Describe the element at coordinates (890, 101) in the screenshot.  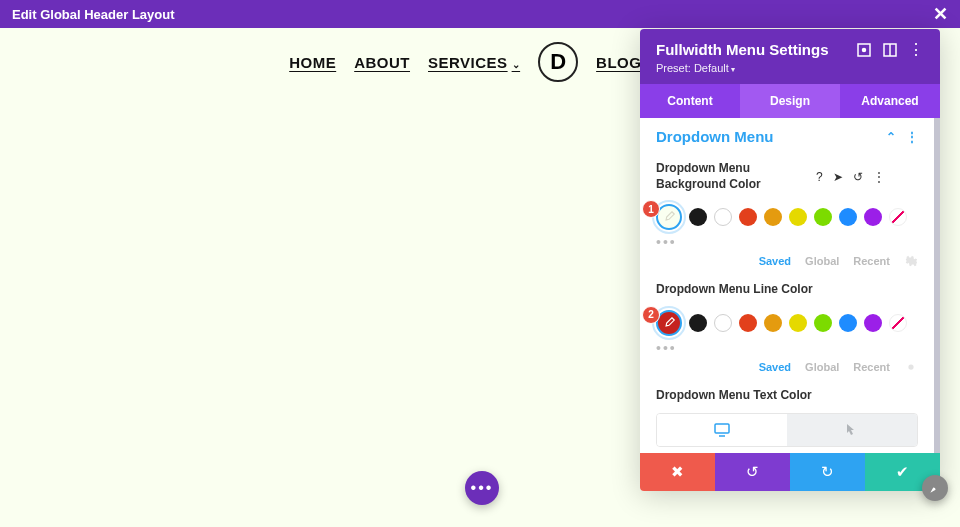
I see `tab-advanced: Advanced` at that location.